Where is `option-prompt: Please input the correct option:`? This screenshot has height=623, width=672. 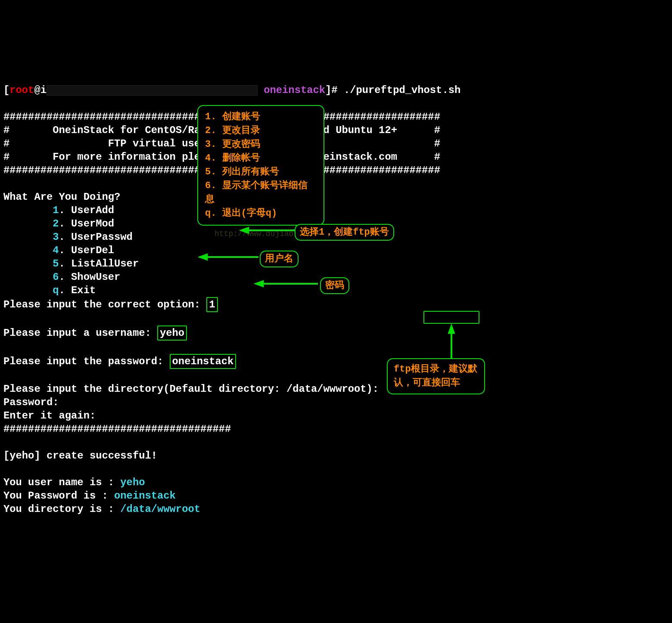 option-prompt: Please input the correct option: is located at coordinates (105, 305).